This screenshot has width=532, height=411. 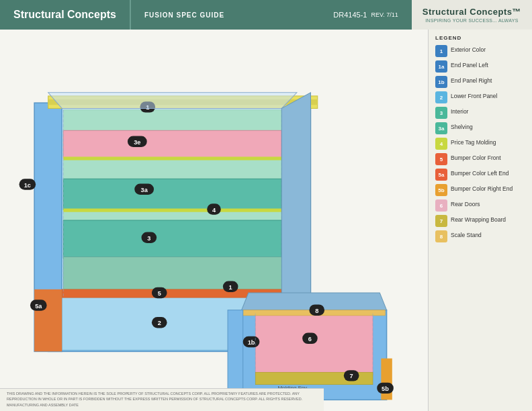 I want to click on svg-text: 5b, so click(x=386, y=389).